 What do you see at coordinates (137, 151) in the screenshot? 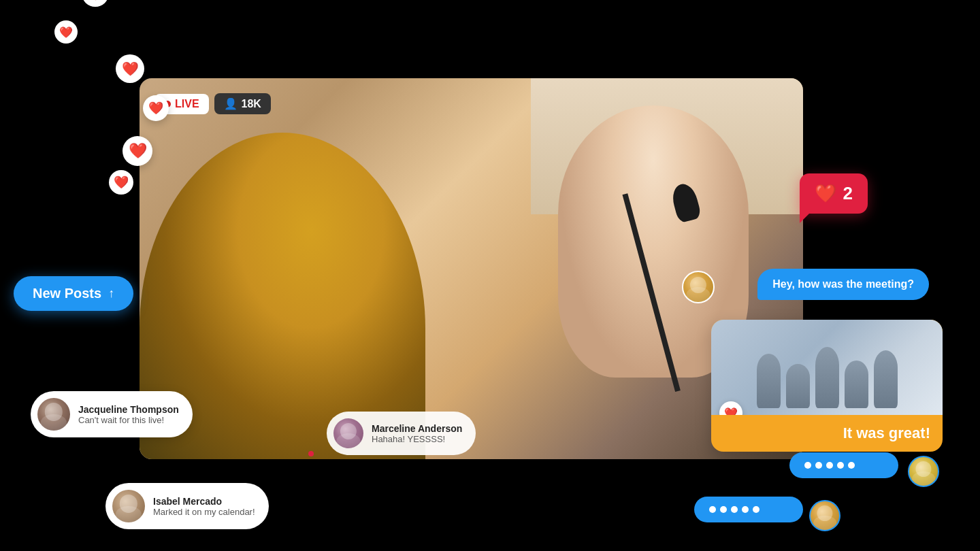
I see `heart-icon-7: ❤️` at bounding box center [137, 151].